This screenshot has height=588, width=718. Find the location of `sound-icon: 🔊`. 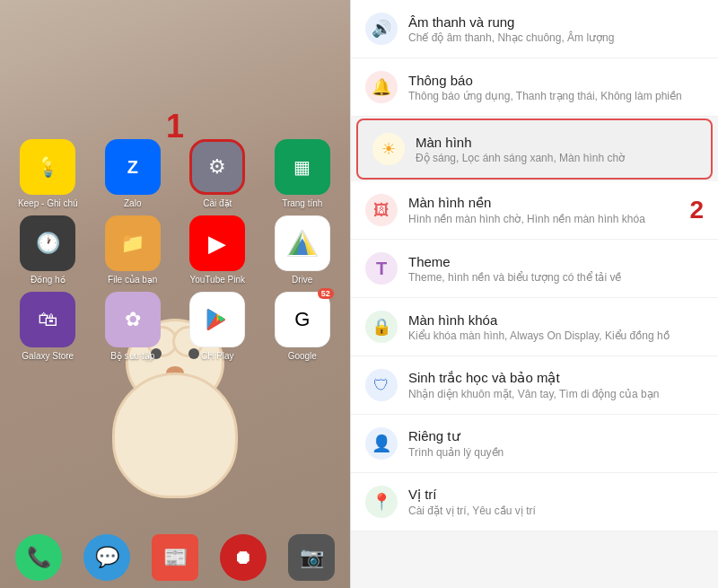

sound-icon: 🔊 is located at coordinates (381, 29).